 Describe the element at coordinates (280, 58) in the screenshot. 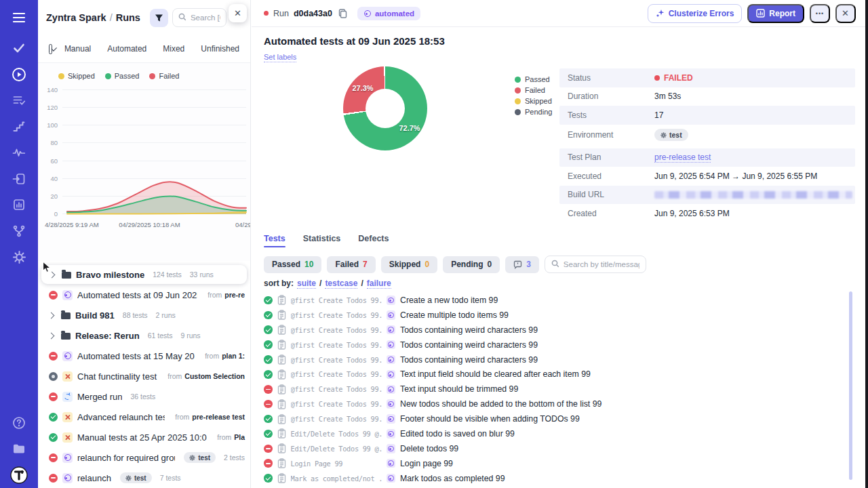

I see `set-labels-link: Set labels` at that location.